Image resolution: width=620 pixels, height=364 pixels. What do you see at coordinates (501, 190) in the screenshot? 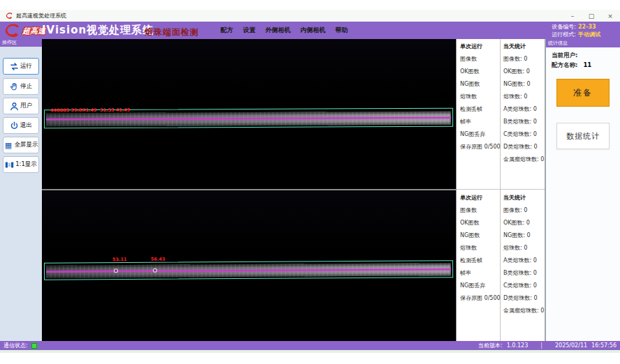
I see `stats-divider` at bounding box center [501, 190].